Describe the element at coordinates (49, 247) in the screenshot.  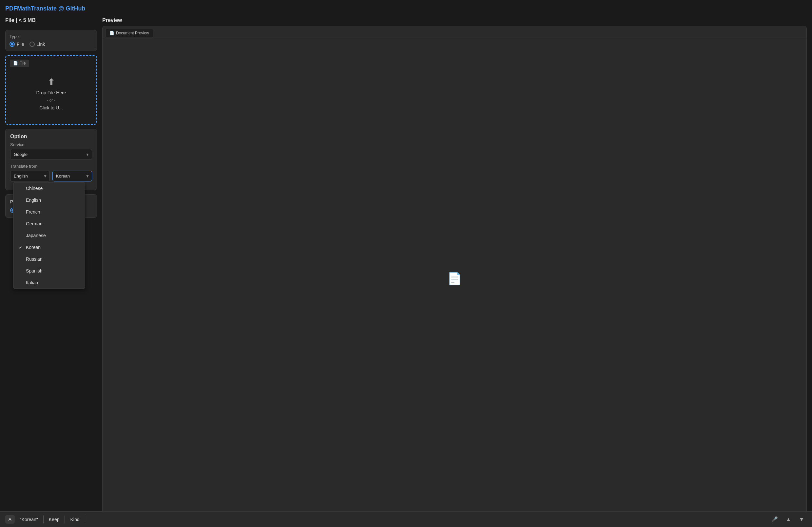
I see `dropdown-item-korean: ✓ Korean` at that location.